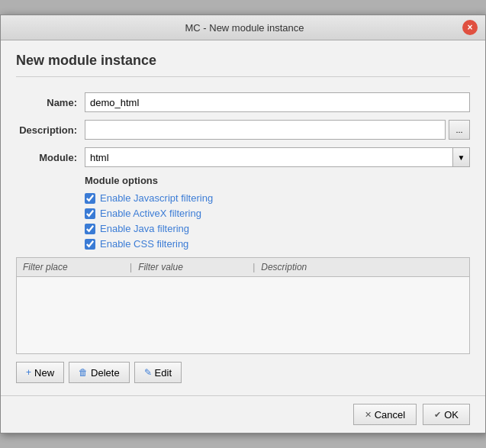  I want to click on close-button: ×, so click(470, 27).